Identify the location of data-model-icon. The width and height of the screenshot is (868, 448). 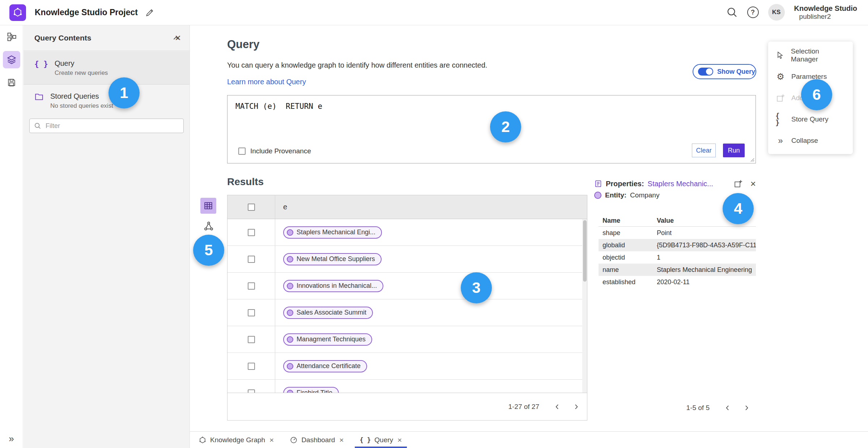
(12, 37).